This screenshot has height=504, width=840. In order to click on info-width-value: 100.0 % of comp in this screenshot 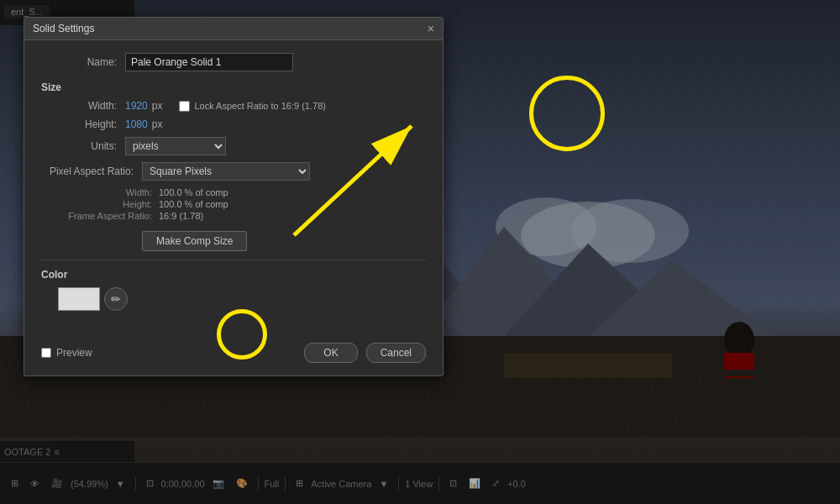, I will do `click(193, 192)`.